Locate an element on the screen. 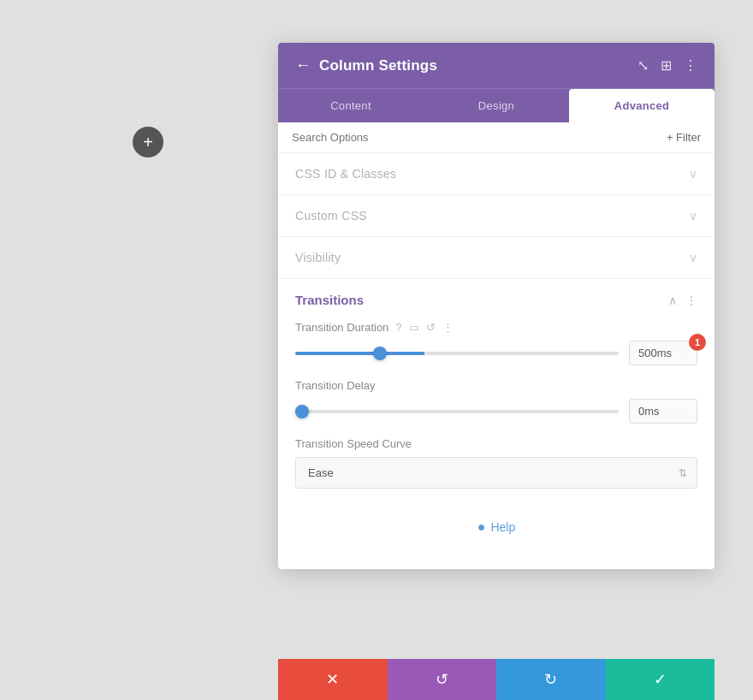 This screenshot has width=753, height=700. delay-input: 0ms is located at coordinates (663, 411).